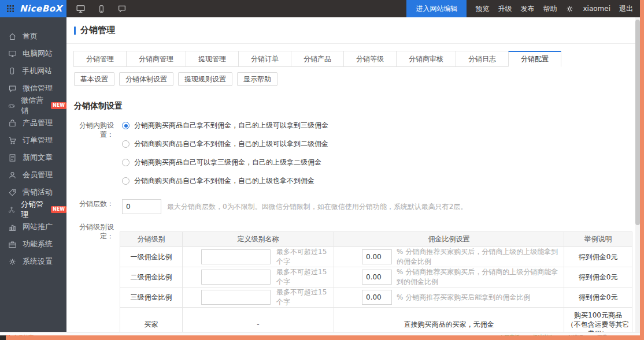  Describe the element at coordinates (376, 240) in the screenshot. I see `table-header-row: 分销级别 定义级别名称 佣金比例设置 举例说明` at that location.